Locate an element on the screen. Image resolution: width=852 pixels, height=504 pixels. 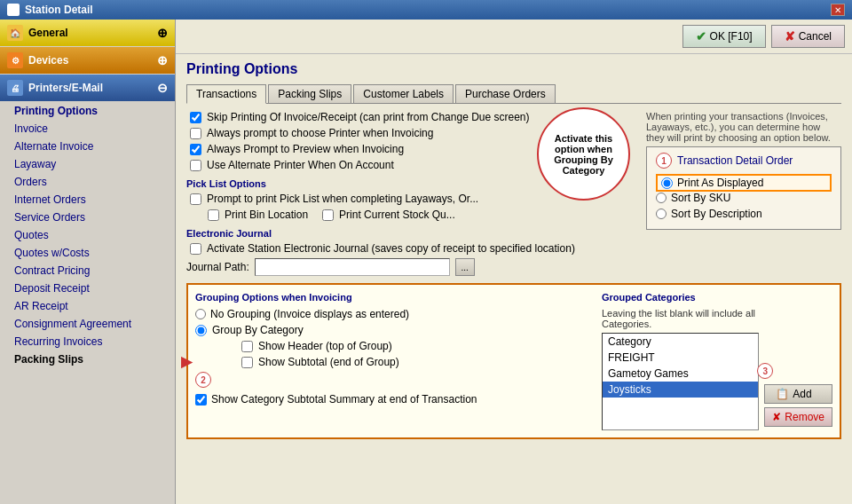
print-as-displayed-row: Print As Displayed is located at coordinates (744, 183).